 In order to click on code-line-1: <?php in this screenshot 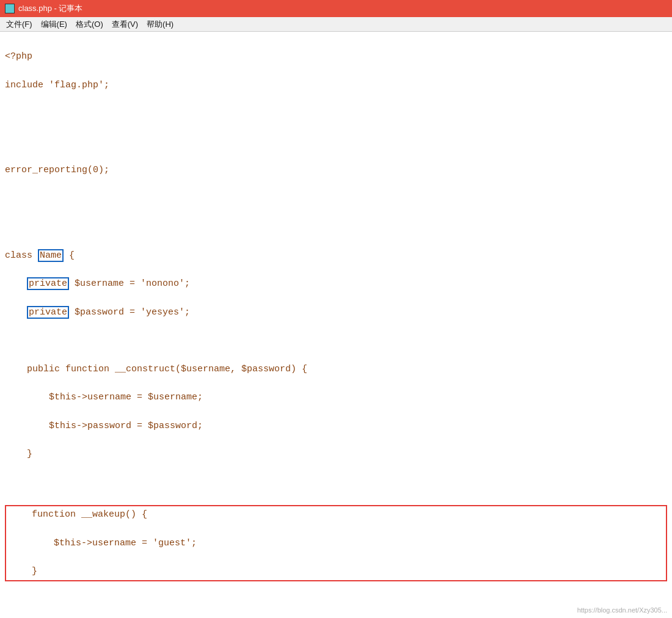, I will do `click(336, 56)`.